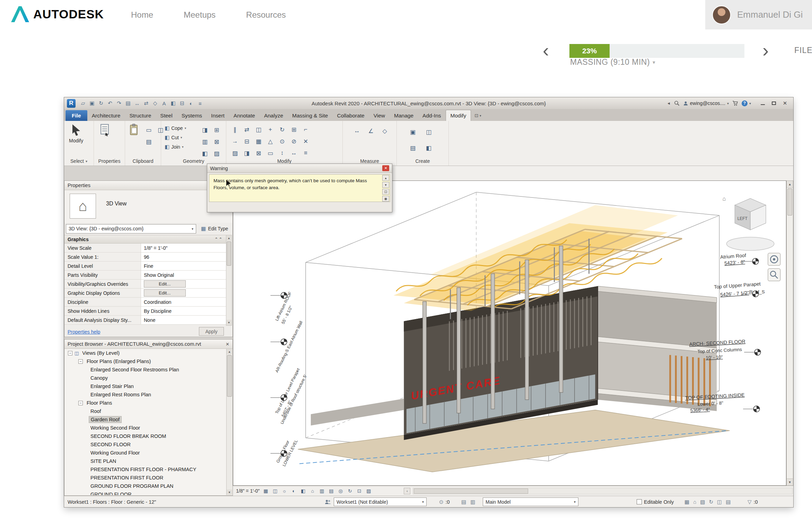 Image resolution: width=812 pixels, height=520 pixels. What do you see at coordinates (235, 130) in the screenshot?
I see `align-icon: ∥` at bounding box center [235, 130].